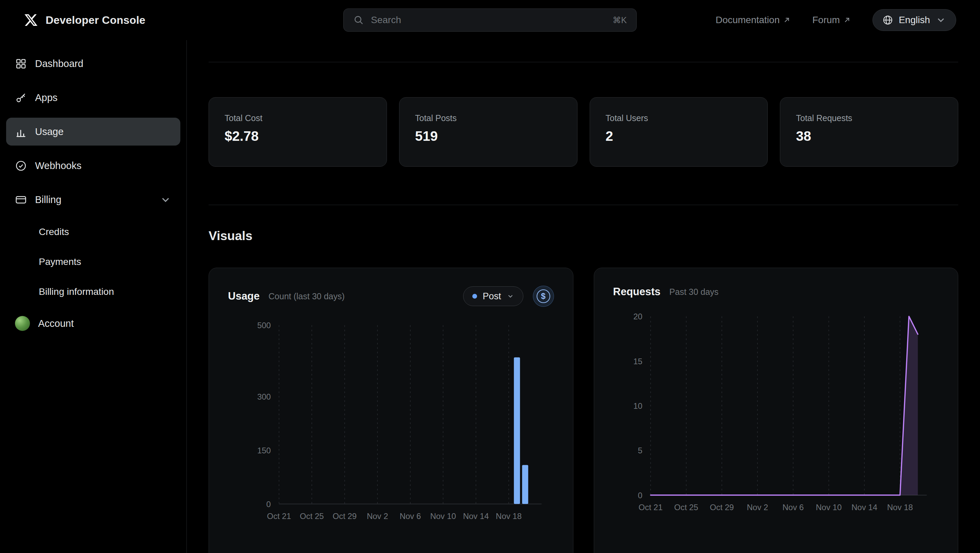  I want to click on apps-key-icon, so click(21, 98).